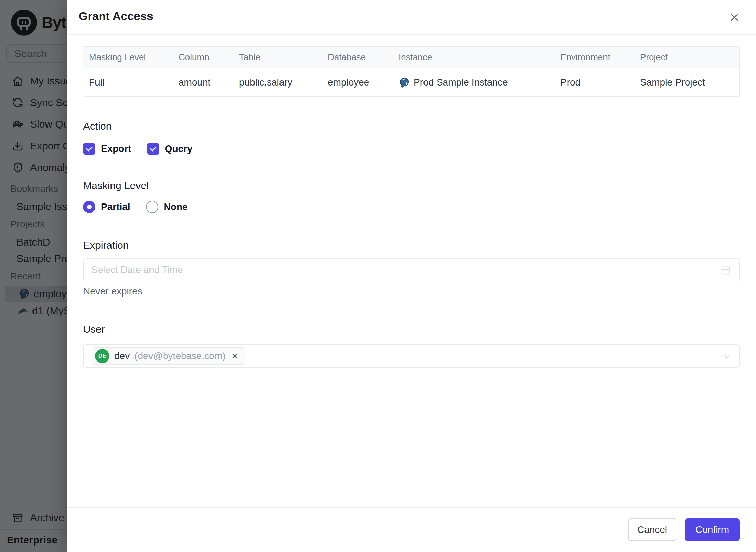 This screenshot has height=552, width=756. I want to click on col-header-instance: Instance, so click(474, 57).